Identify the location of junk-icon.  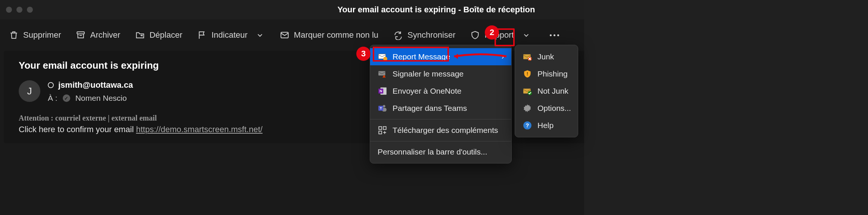
(527, 57).